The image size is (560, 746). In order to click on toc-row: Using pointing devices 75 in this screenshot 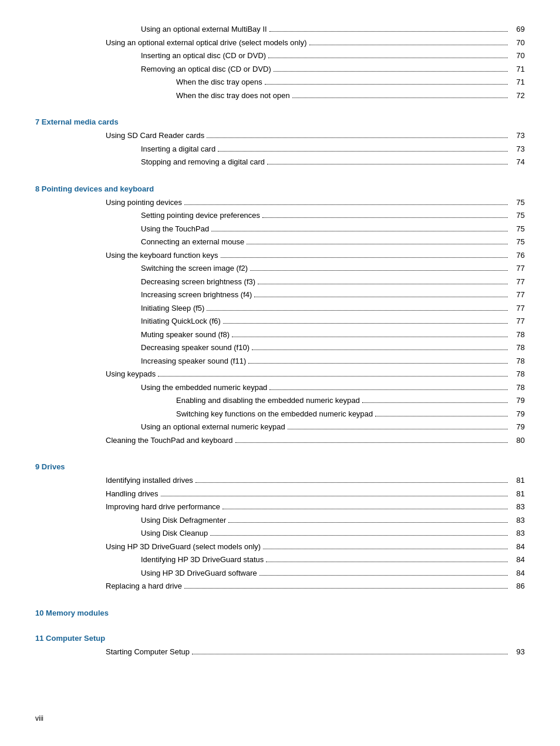, I will do `click(280, 203)`.